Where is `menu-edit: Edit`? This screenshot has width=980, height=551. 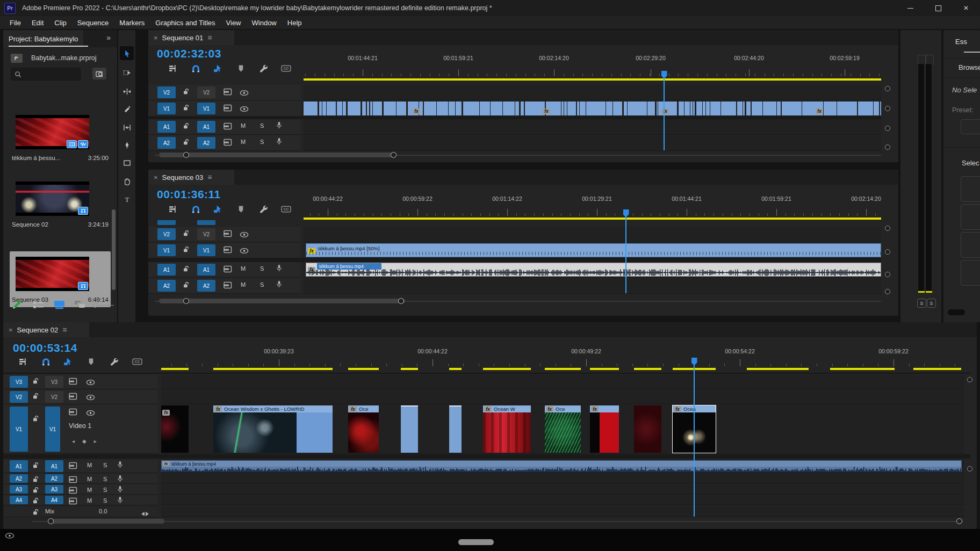 menu-edit: Edit is located at coordinates (38, 23).